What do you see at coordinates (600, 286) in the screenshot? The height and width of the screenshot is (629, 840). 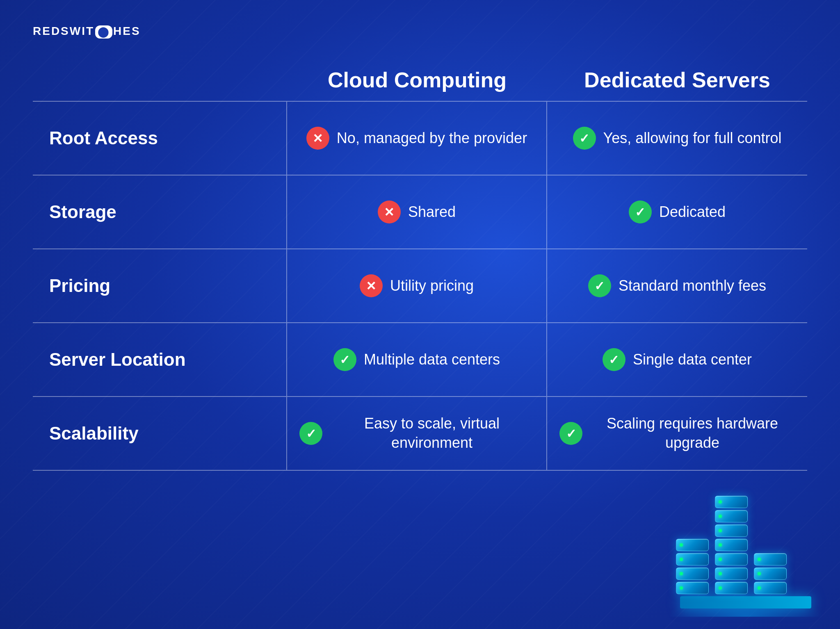 I see `dedicated-icon-pricing: ✓` at bounding box center [600, 286].